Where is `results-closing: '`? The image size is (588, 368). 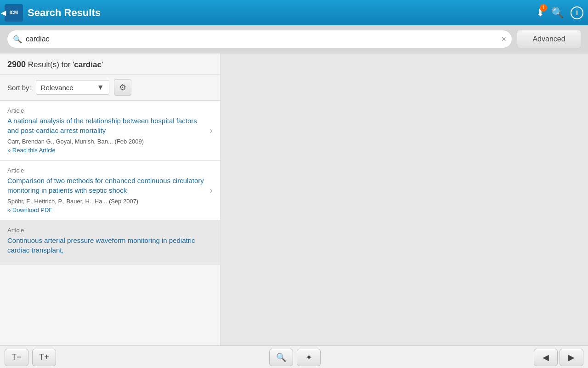
results-closing: ' is located at coordinates (102, 64).